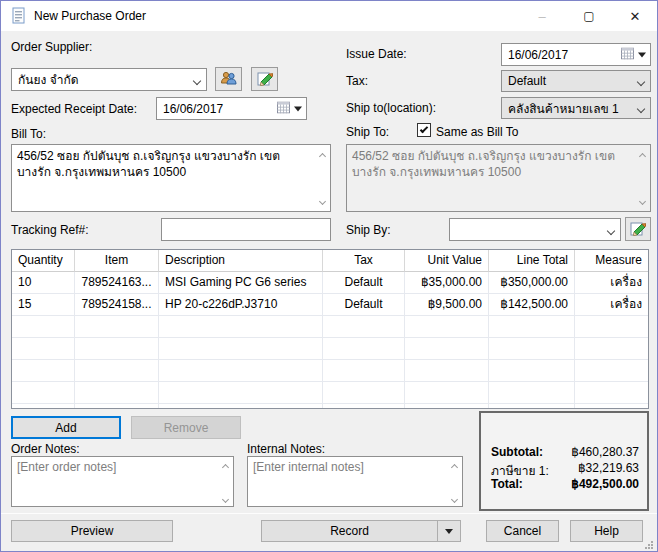 The height and width of the screenshot is (552, 658). I want to click on order-notes-textarea, so click(122, 482).